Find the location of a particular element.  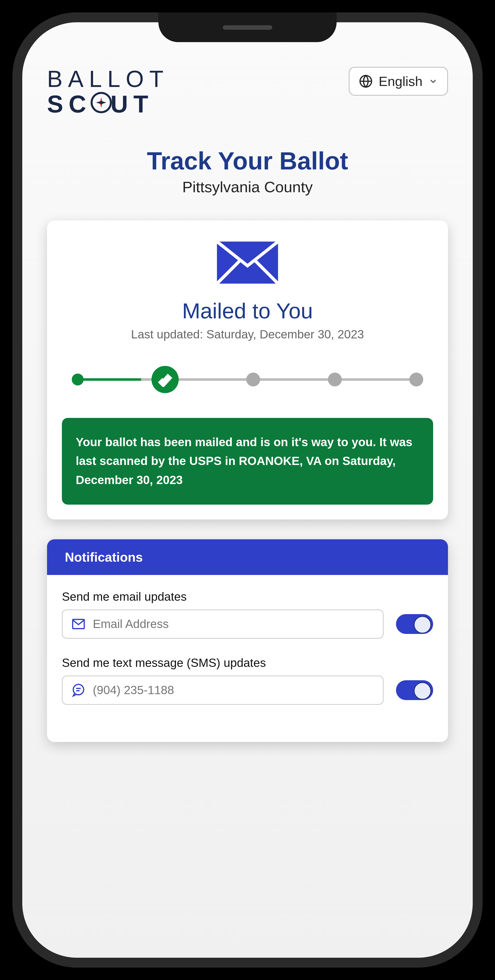

email-toggle is located at coordinates (414, 624).